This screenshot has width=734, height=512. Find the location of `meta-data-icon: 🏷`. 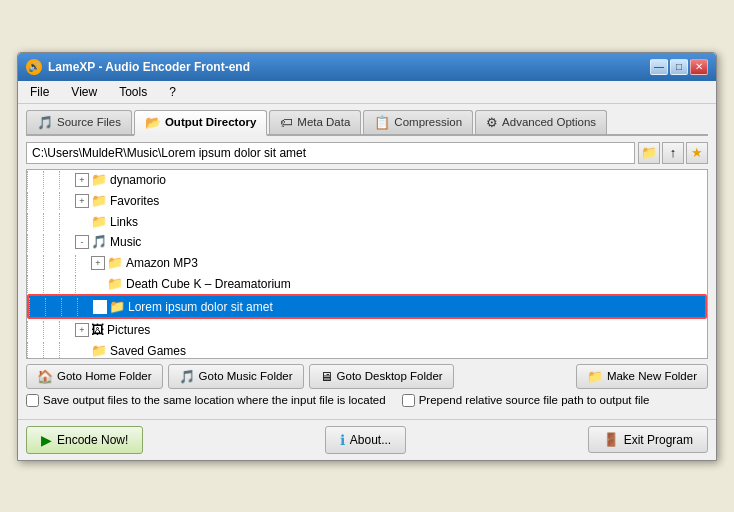

meta-data-icon: 🏷 is located at coordinates (286, 122).